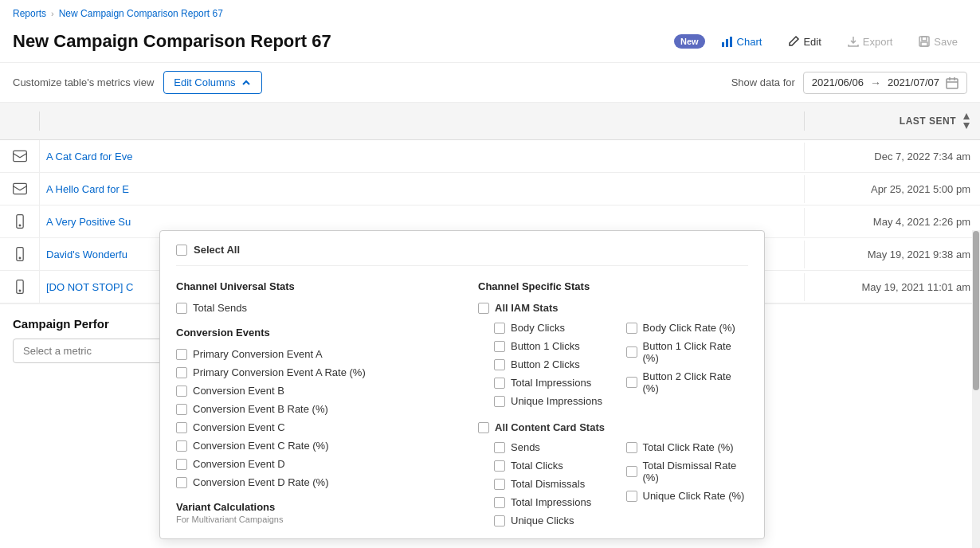 This screenshot has width=980, height=548. What do you see at coordinates (220, 307) in the screenshot?
I see `total-sends-label: Total Sends` at bounding box center [220, 307].